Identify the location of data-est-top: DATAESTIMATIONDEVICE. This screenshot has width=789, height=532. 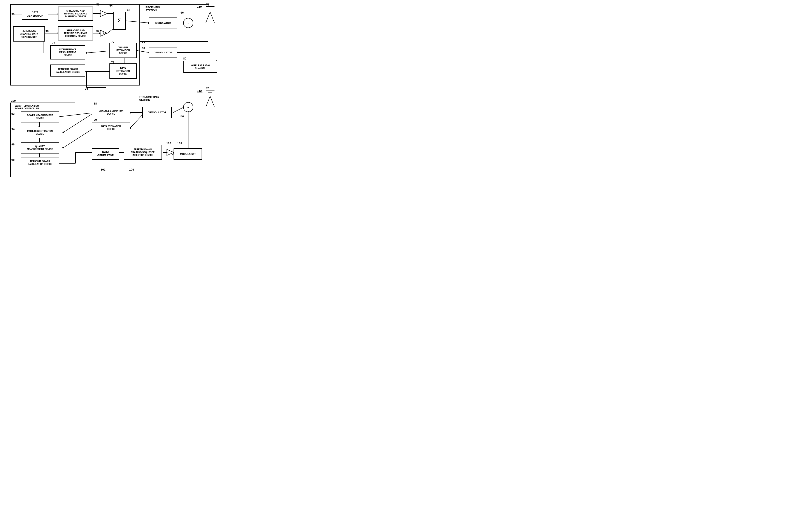
(123, 71).